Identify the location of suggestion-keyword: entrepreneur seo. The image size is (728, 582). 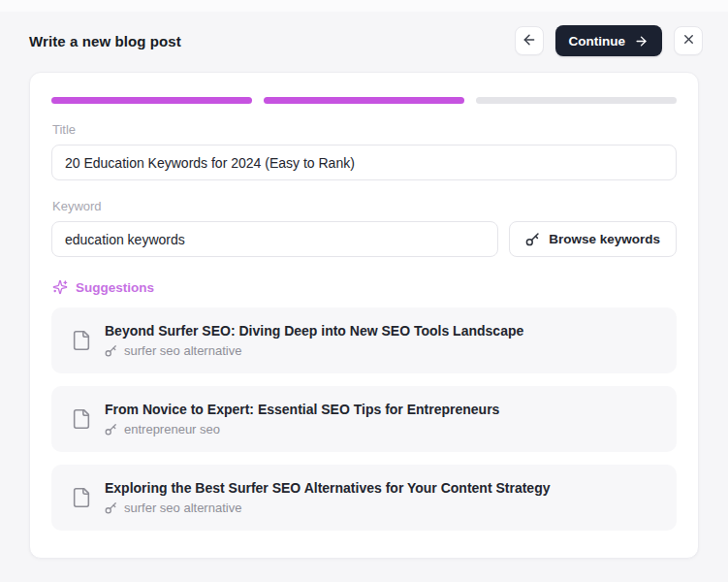
(173, 429).